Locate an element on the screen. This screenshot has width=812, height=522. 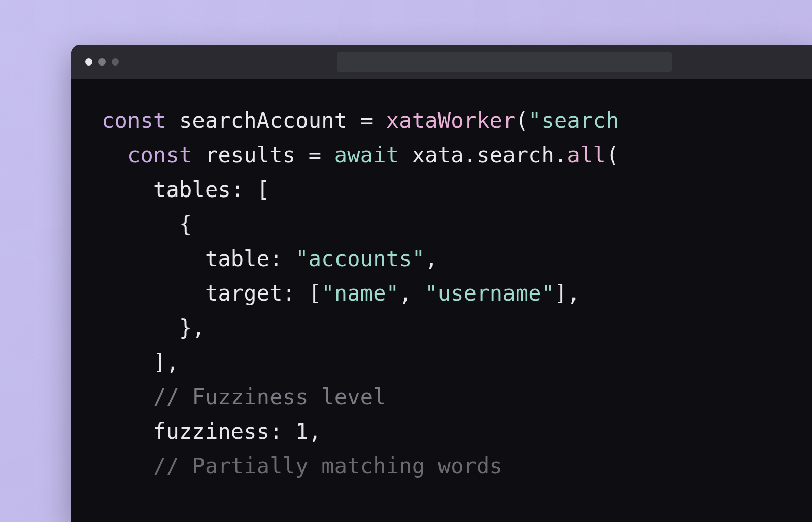
close-icon is located at coordinates (89, 62).